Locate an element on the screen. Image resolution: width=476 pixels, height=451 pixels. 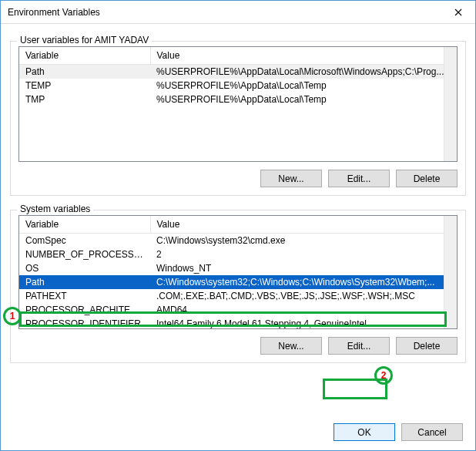
cell-var: OS is located at coordinates (85, 268).